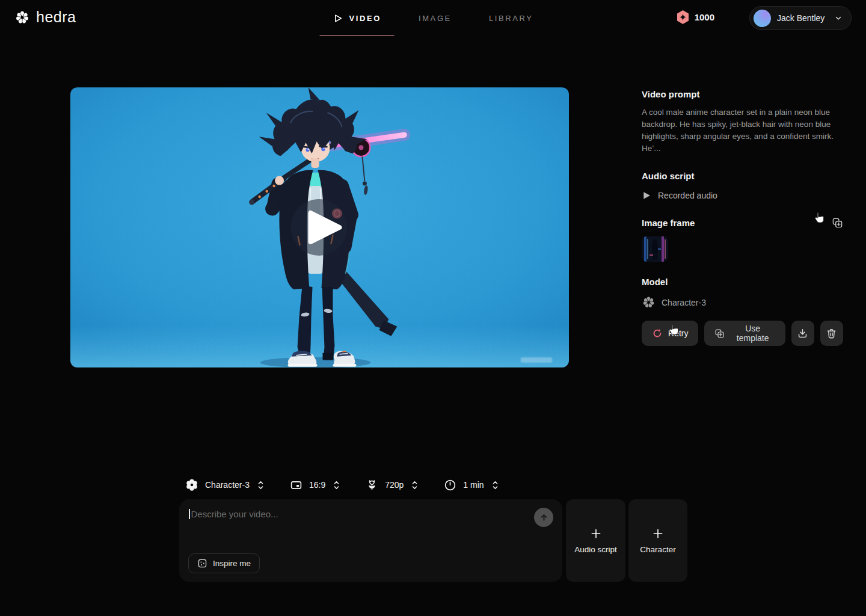  I want to click on submit-button, so click(544, 517).